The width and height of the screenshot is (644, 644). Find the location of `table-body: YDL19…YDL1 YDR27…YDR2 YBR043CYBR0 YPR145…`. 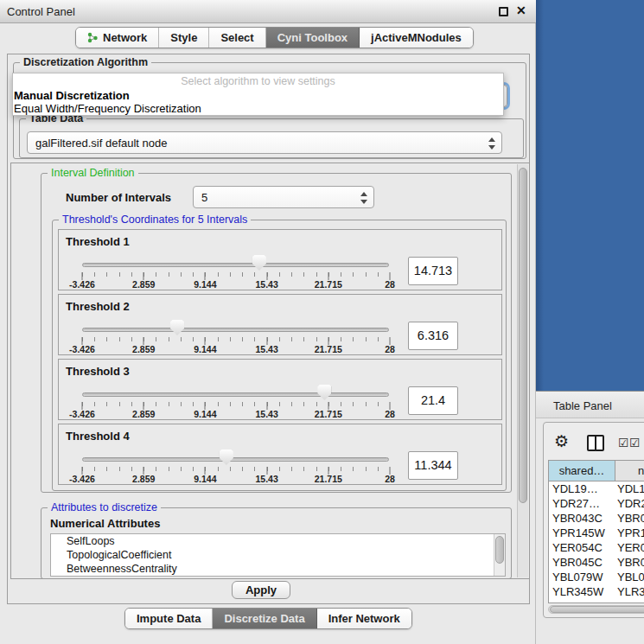

table-body: YDL19…YDL1 YDR27…YDR2 YBR043CYBR0 YPR145… is located at coordinates (596, 542).